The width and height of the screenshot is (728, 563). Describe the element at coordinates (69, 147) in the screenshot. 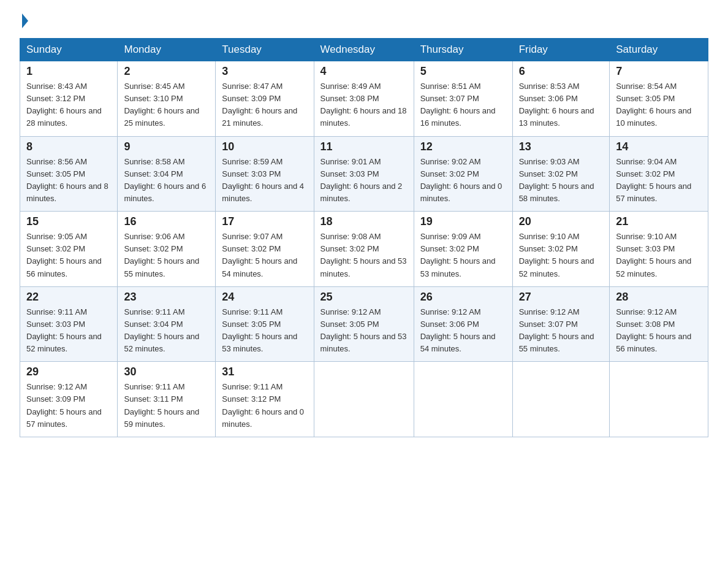

I see `day-number: 8` at that location.